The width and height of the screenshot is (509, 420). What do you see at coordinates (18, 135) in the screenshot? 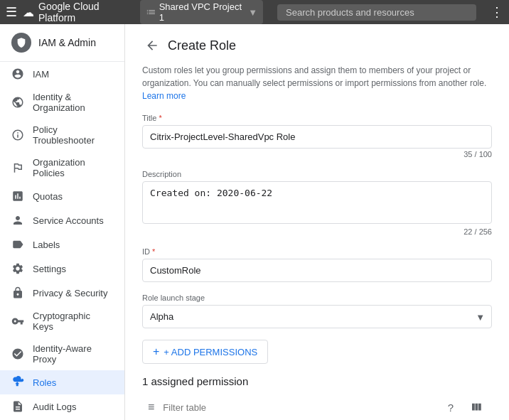
I see `policy-icon` at bounding box center [18, 135].